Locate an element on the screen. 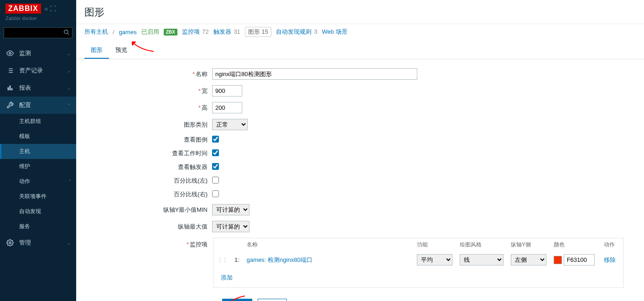 The height and width of the screenshot is (301, 644). search-box is located at coordinates (38, 33).